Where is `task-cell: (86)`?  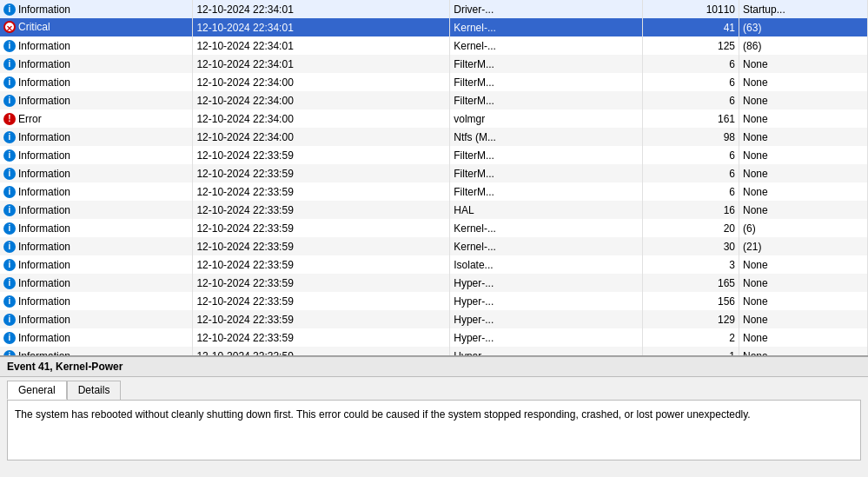
task-cell: (86) is located at coordinates (804, 45).